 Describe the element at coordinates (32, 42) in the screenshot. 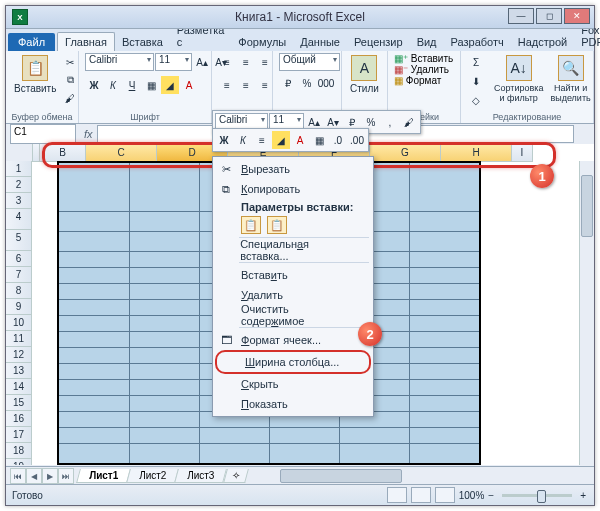

I see `file-tab: Файл` at that location.